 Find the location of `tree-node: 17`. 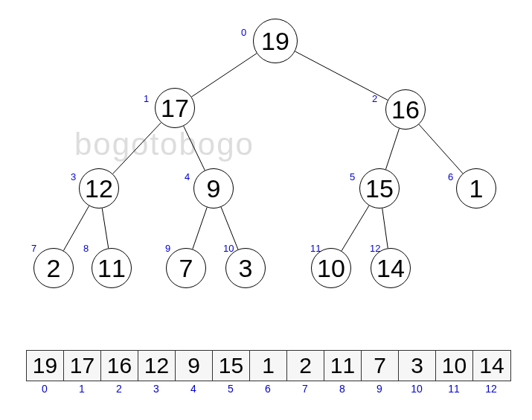

tree-node: 17 is located at coordinates (175, 108).